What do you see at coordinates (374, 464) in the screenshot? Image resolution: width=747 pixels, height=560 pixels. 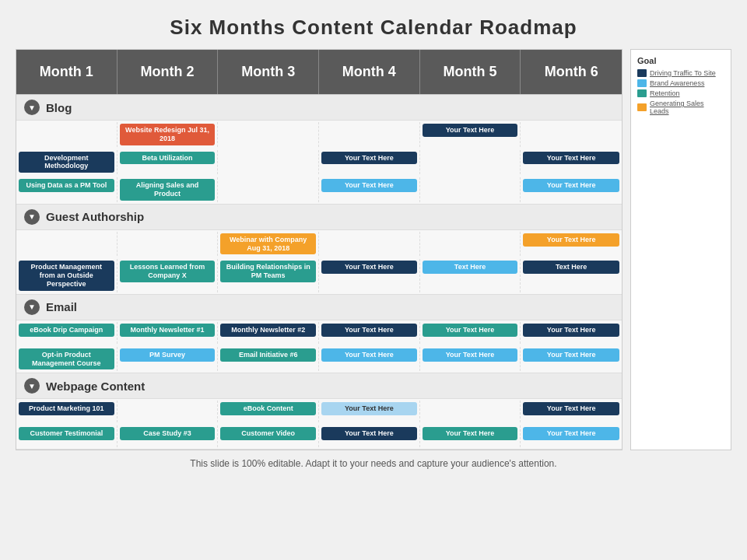 I see `footer-text: This slide is 100% editable. Adapt it to…` at bounding box center [374, 464].